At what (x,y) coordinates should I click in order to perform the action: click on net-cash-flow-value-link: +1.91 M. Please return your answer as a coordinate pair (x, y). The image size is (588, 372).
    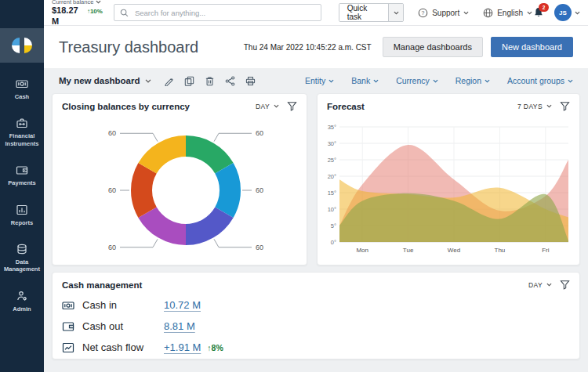
    Looking at the image, I should click on (182, 348).